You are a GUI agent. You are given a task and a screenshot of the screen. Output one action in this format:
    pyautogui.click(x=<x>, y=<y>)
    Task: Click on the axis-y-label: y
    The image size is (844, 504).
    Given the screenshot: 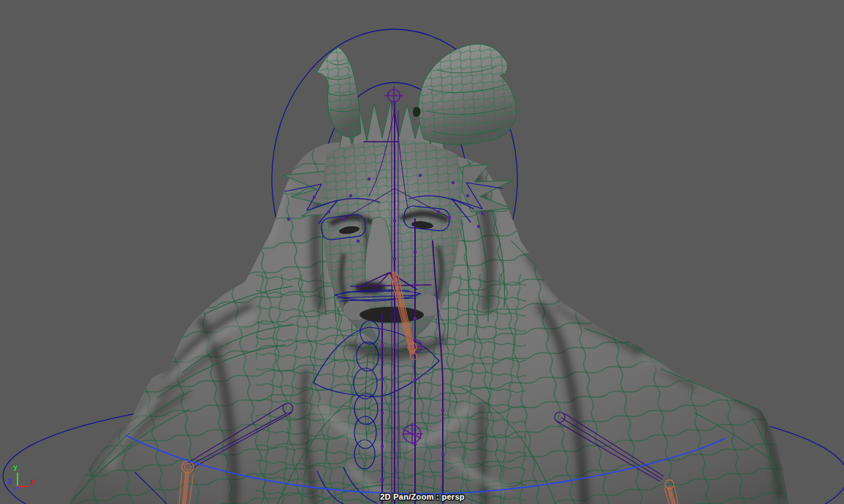 What is the action you would take?
    pyautogui.click(x=15, y=467)
    